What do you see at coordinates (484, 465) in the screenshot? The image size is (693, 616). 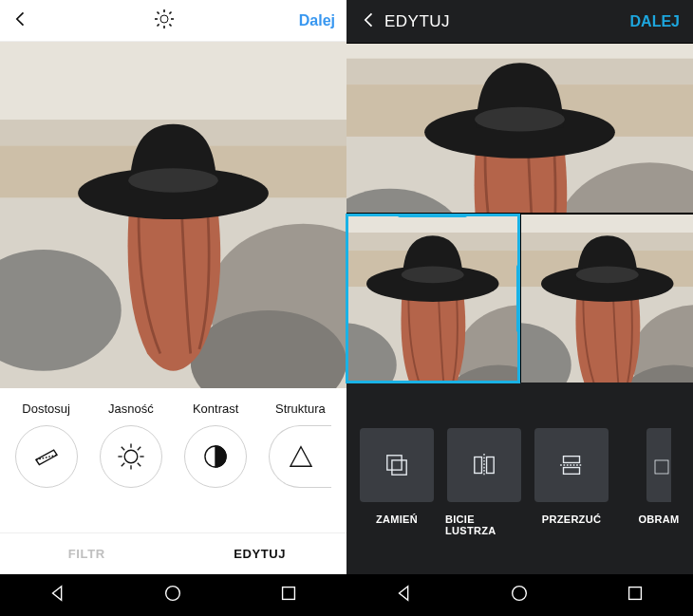 I see `mirror-icon` at bounding box center [484, 465].